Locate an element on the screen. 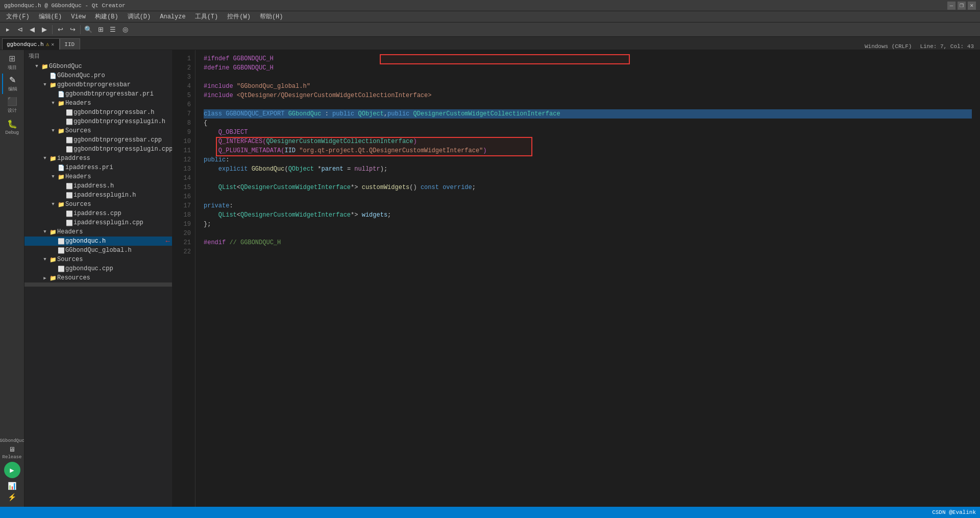 The height and width of the screenshot is (518, 980). tree-label-ipaddress: ipaddress is located at coordinates (74, 158).